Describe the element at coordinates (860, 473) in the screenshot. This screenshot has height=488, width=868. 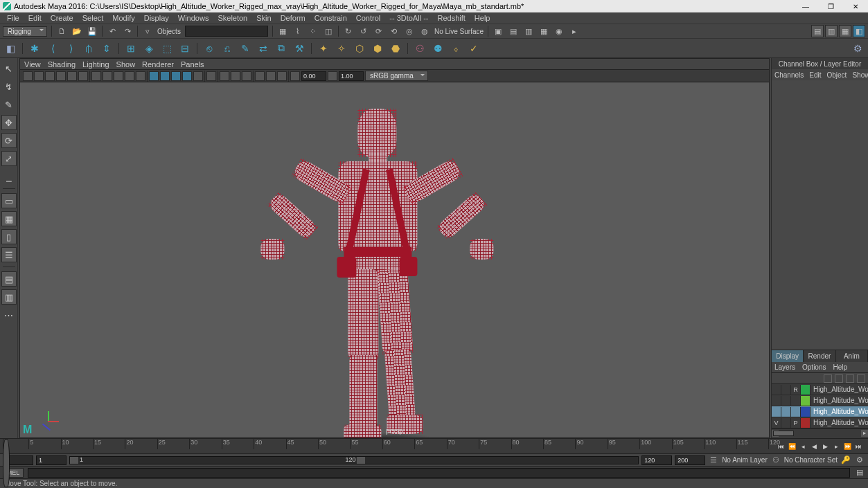
I see `script-editor-icon: ▤` at that location.